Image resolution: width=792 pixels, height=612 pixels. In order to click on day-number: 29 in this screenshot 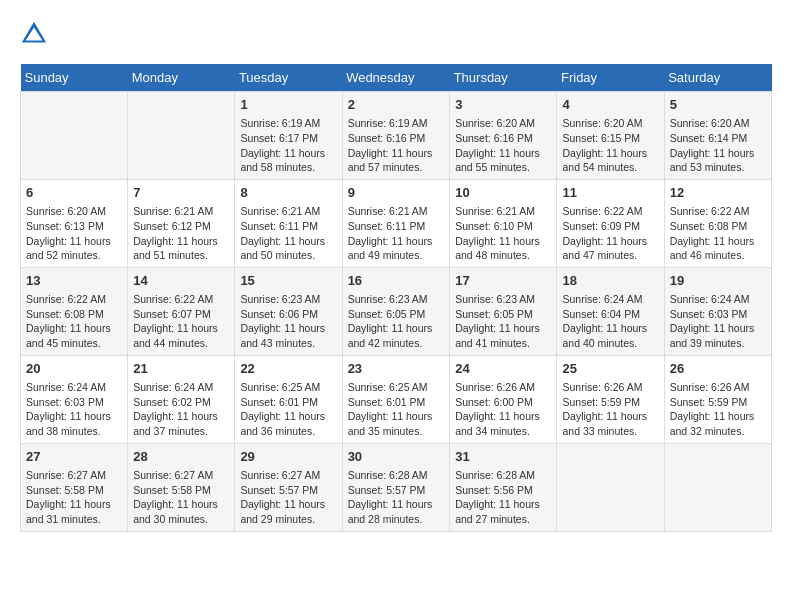, I will do `click(288, 457)`.